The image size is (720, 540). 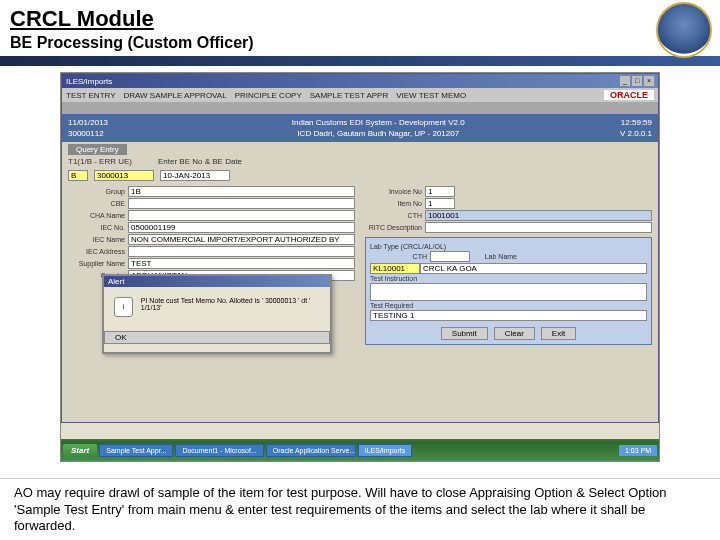 What do you see at coordinates (98, 228) in the screenshot?
I see `lbl-iecno: IEC No.` at bounding box center [98, 228].